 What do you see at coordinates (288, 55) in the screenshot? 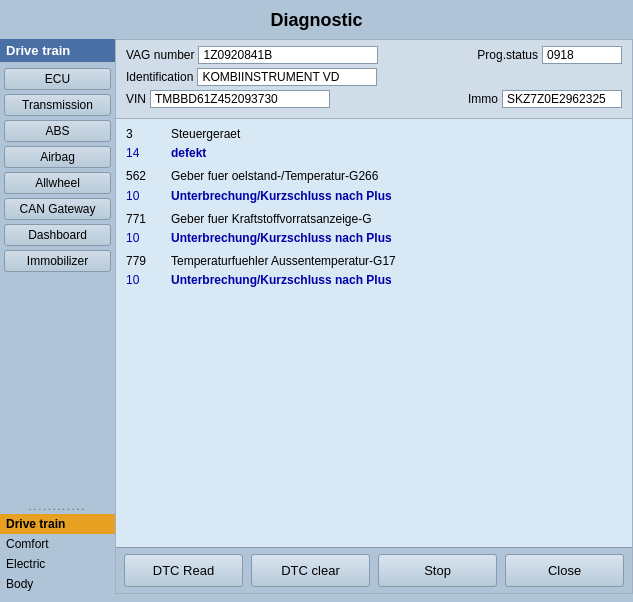
I see `vag-value: 1Z0920841B` at bounding box center [288, 55].